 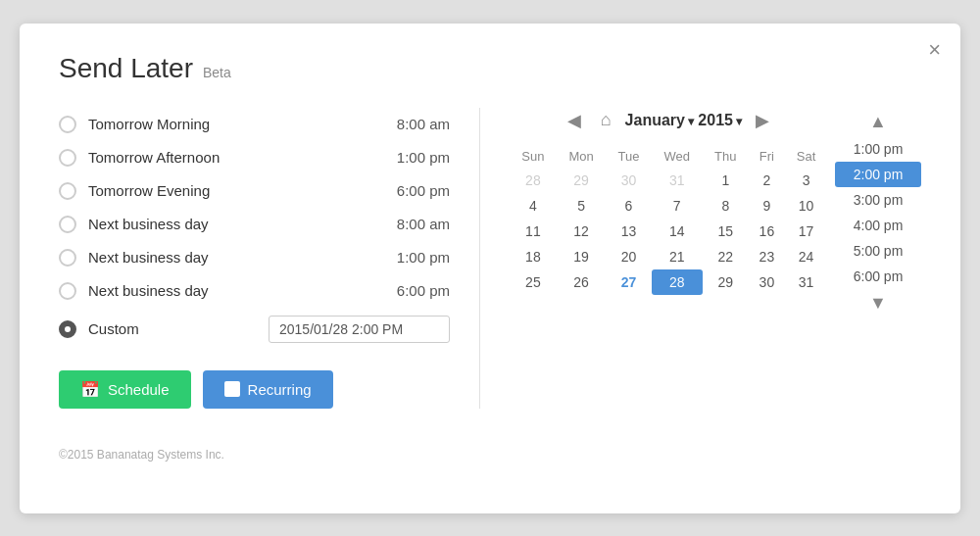 I want to click on weekday-header: Tue, so click(x=628, y=157).